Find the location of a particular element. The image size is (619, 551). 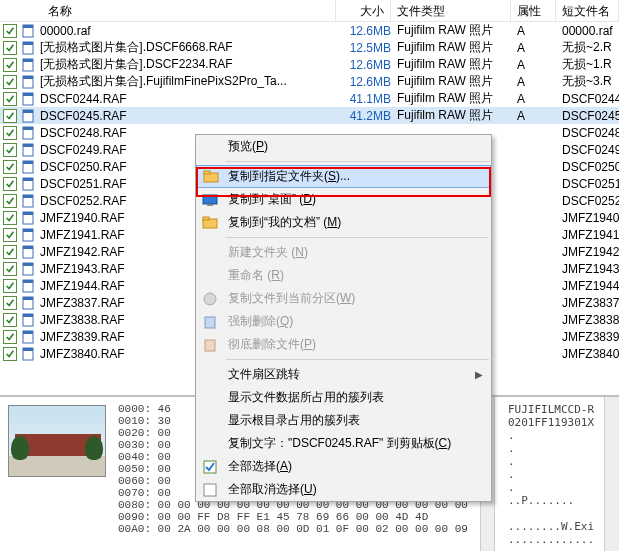

file-shortname: JMFZ1943 is located at coordinates (588, 269).